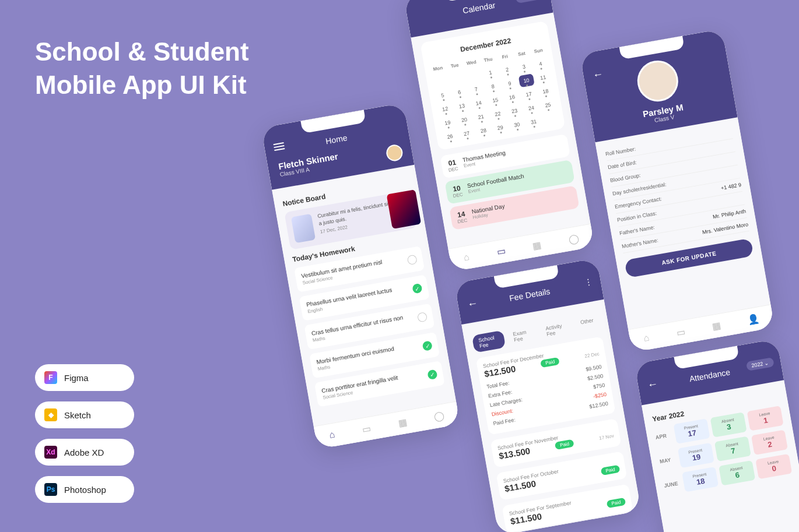 This screenshot has width=799, height=532. Describe the element at coordinates (51, 452) in the screenshot. I see `xd-icon: Xd` at that location.